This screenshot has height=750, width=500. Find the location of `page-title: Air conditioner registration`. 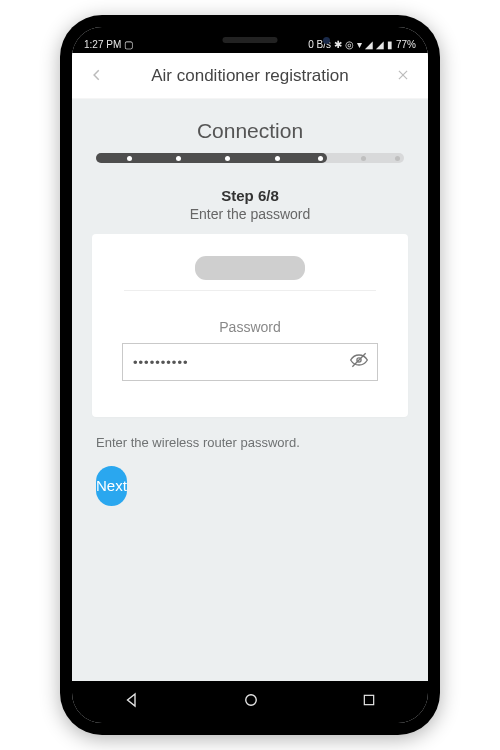

page-title: Air conditioner registration is located at coordinates (250, 76).